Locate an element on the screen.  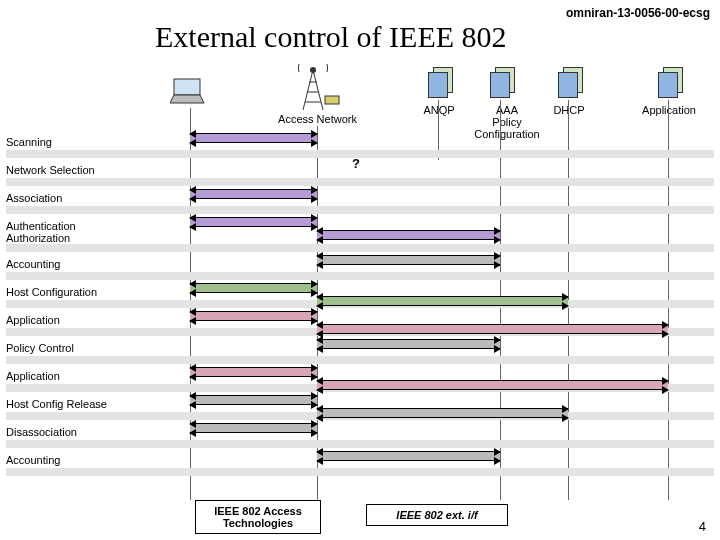
ieee-802-ext-if-box: IEEE 802 ext. i/f is located at coordinates (437, 515).